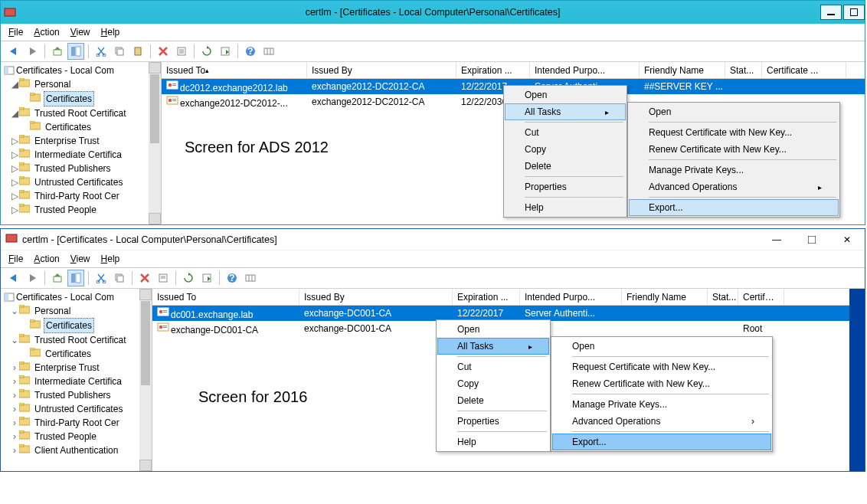 This screenshot has width=867, height=504. I want to click on tree-item: ⌄Personal, so click(77, 311).